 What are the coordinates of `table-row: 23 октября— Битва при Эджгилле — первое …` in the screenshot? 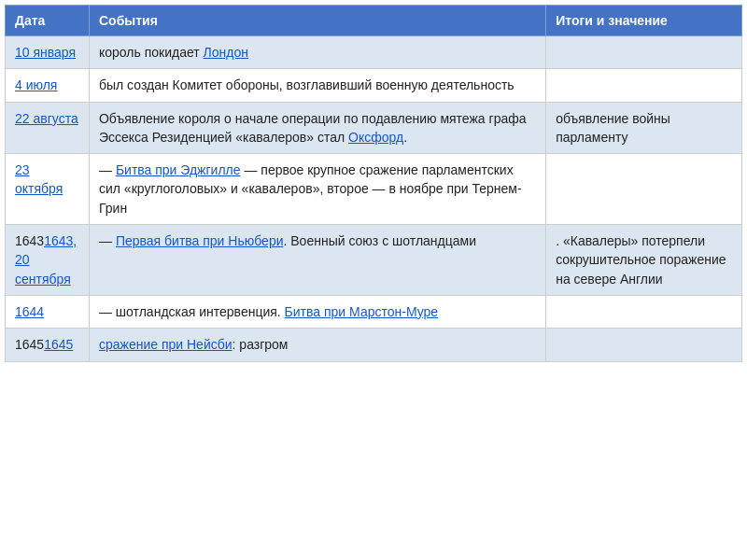 It's located at (374, 189).